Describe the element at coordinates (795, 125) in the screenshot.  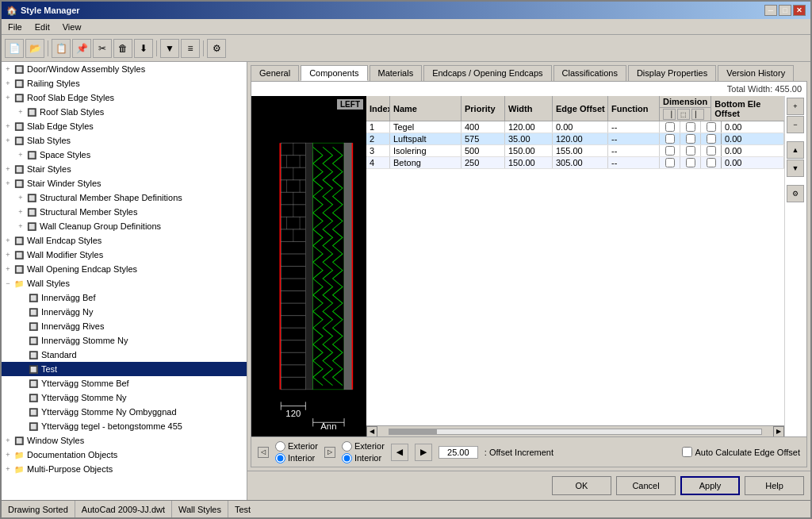
I see `remove-row-button: −` at that location.